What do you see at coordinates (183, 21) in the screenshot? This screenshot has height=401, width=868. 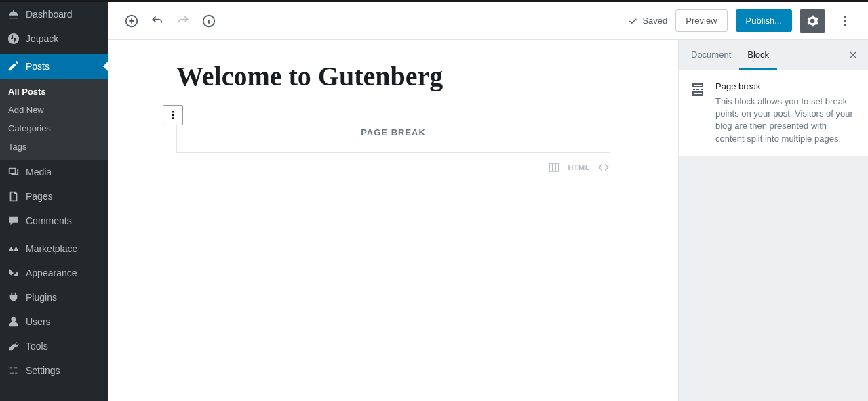 I see `redo-button` at bounding box center [183, 21].